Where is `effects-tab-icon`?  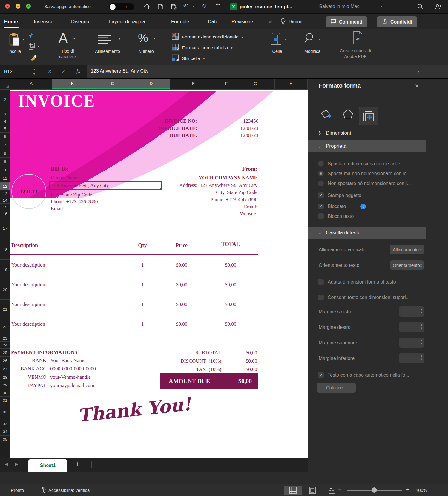
effects-tab-icon is located at coordinates (348, 115).